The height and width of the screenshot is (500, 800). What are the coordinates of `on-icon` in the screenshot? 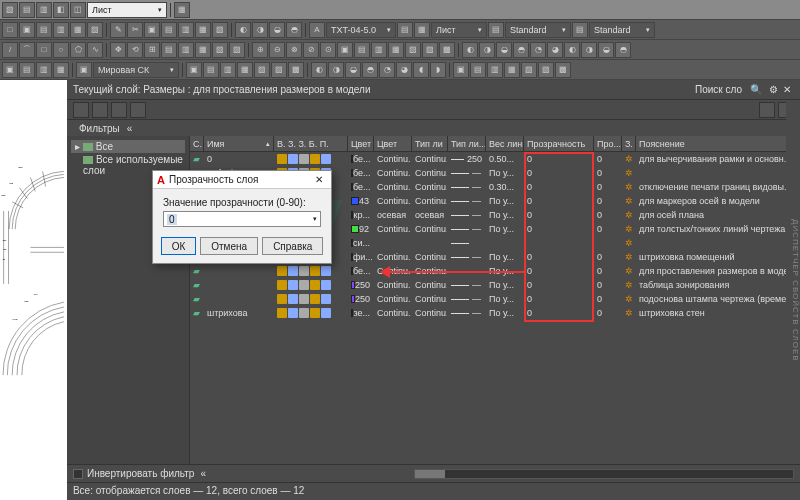 It's located at (282, 285).